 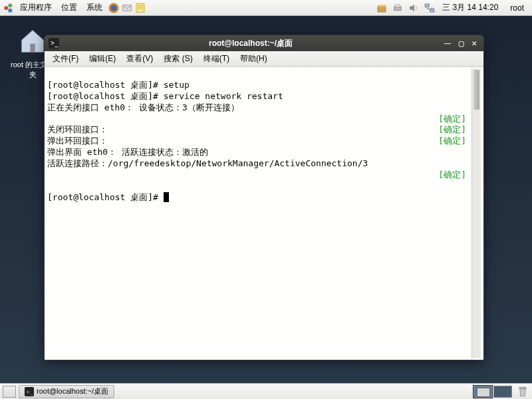 I want to click on term-line: 关闭环回接口：[确定], so click(x=259, y=130).